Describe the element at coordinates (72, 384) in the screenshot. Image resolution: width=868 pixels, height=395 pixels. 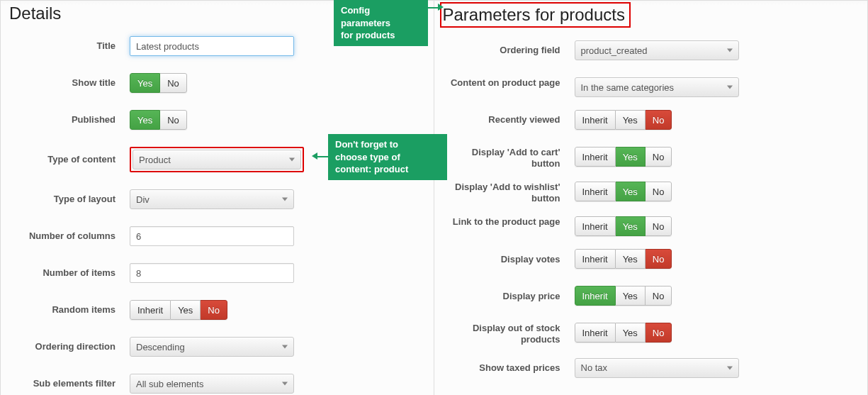
I see `label-sub-elements: Sub elements filter` at that location.